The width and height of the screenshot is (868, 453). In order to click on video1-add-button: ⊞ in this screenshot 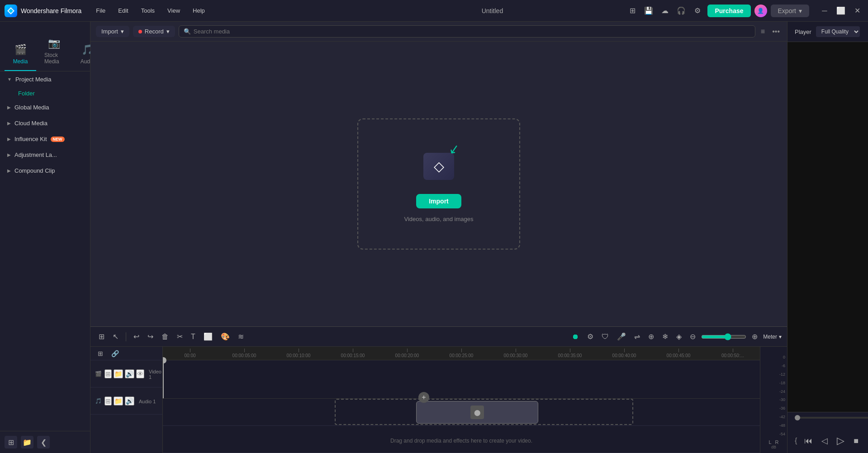, I will do `click(108, 374)`.